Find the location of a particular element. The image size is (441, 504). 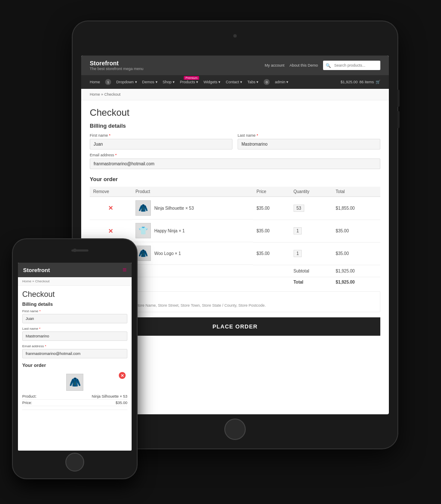

col-remove: Remove is located at coordinates (111, 192).